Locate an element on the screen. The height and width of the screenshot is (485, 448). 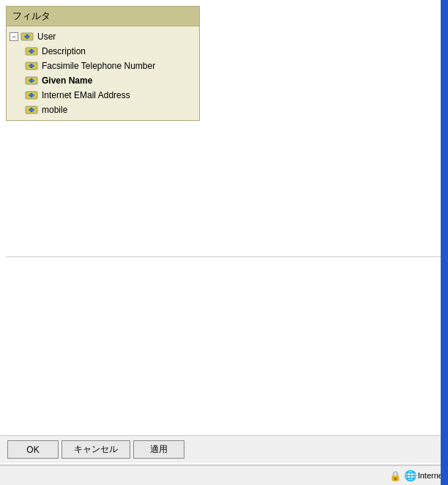
tree-item-mobile: mobile is located at coordinates (110, 110).